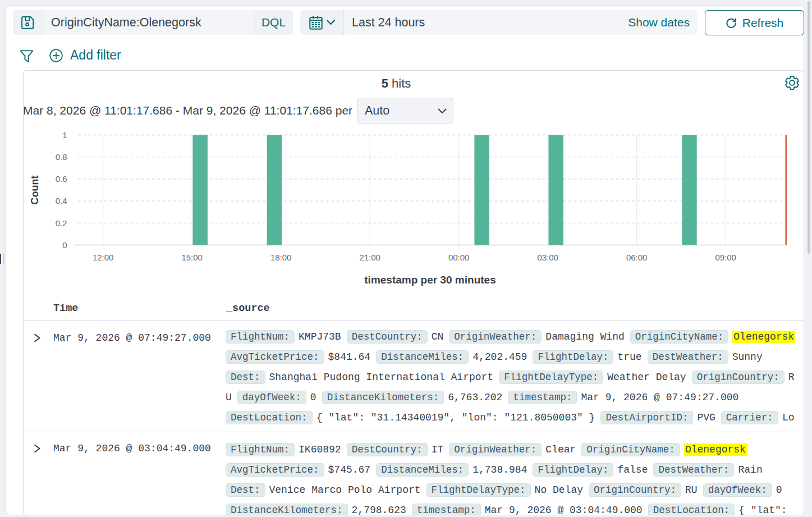  Describe the element at coordinates (281, 257) in the screenshot. I see `svg-text: 18:00` at that location.